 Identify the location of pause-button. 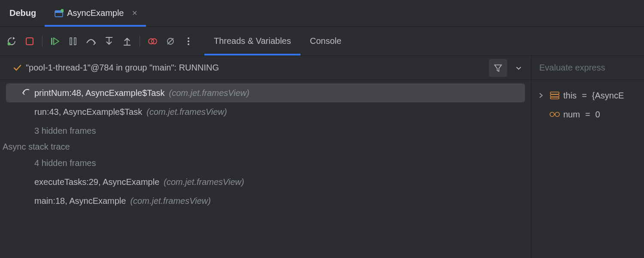
(73, 41).